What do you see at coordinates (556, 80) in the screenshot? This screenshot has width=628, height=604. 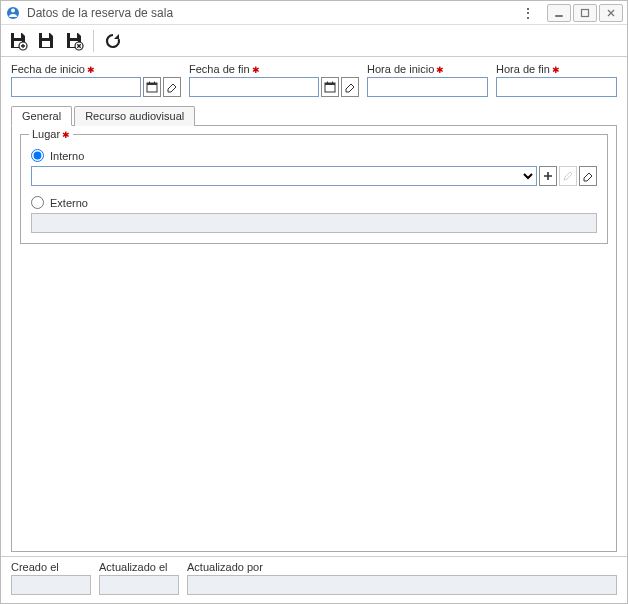 I see `hora-fin-field: Hora de fin✱` at bounding box center [556, 80].